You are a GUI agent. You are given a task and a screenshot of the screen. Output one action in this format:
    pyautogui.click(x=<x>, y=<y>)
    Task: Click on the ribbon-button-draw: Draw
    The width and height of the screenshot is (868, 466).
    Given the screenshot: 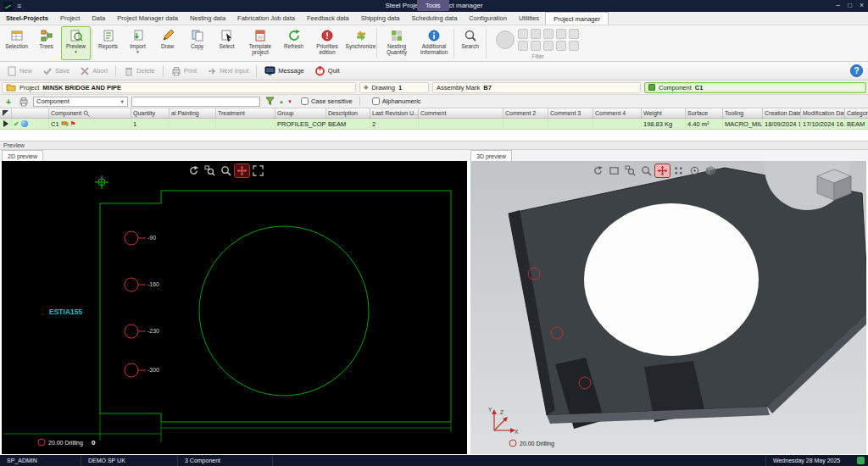 What is the action you would take?
    pyautogui.click(x=168, y=43)
    